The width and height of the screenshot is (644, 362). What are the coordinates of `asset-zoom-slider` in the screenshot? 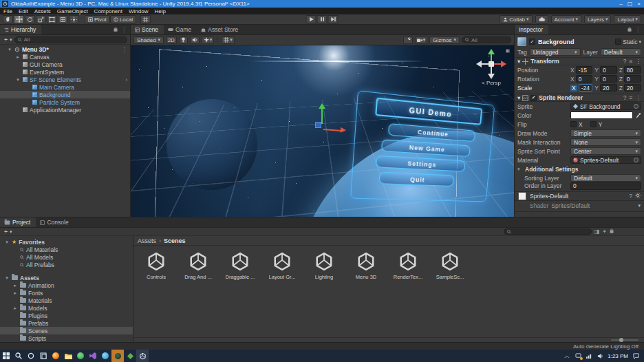 It's located at (625, 340).